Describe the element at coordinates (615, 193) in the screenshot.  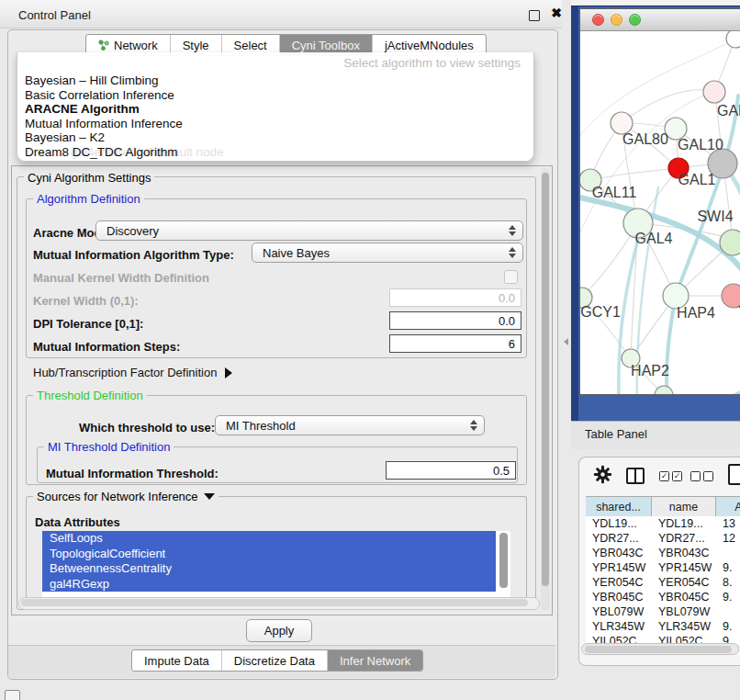
I see `network-node-label: GAL11` at that location.